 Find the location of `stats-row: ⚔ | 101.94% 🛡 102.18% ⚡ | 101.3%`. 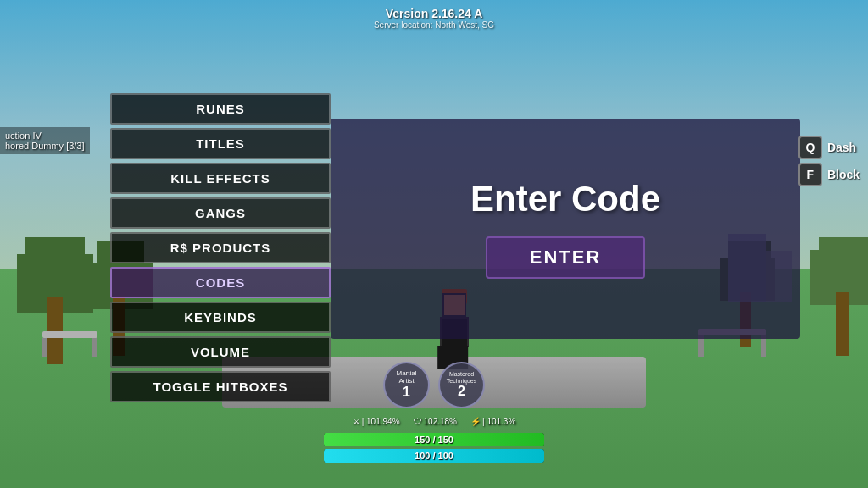

stats-row: ⚔ | 101.94% 🛡 102.18% ⚡ | 101.3% is located at coordinates (434, 422).